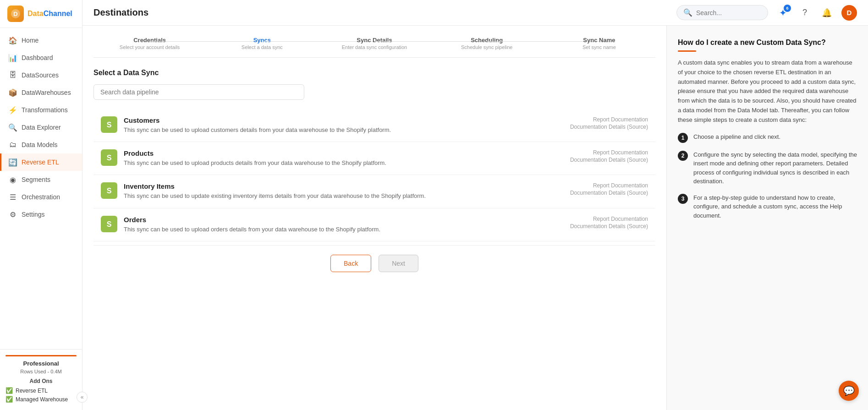 This screenshot has height=410, width=868. I want to click on help-title: How do I create a new Custom Data Sync?, so click(767, 43).